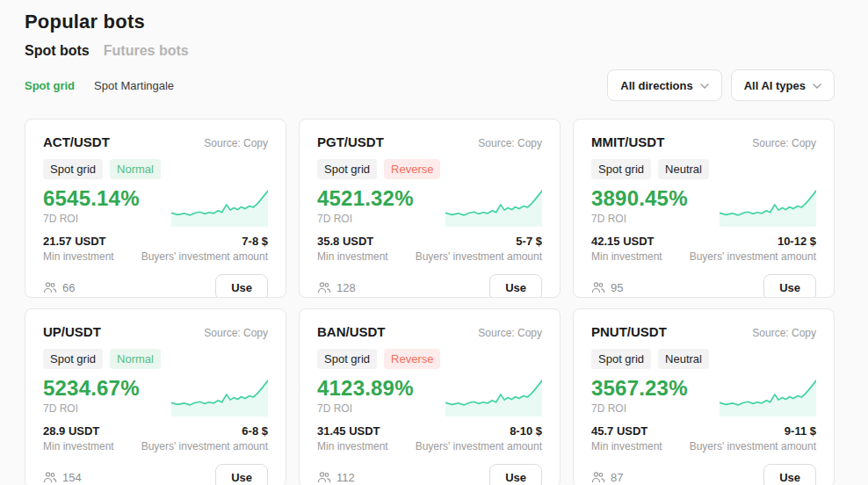 The image size is (868, 485). What do you see at coordinates (627, 438) in the screenshot?
I see `min-investment-stat: 45.7 USDT Min investment` at bounding box center [627, 438].